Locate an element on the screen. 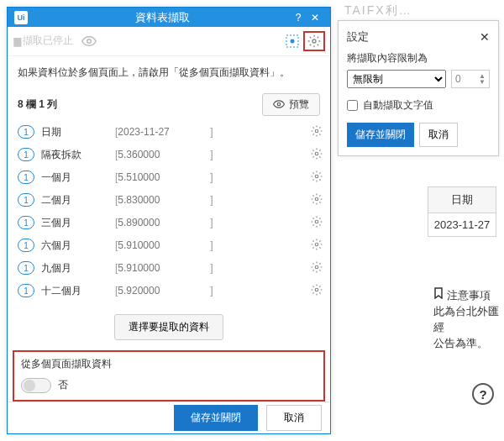 The height and width of the screenshot is (441, 504). limit-number-value: 0 is located at coordinates (459, 79).